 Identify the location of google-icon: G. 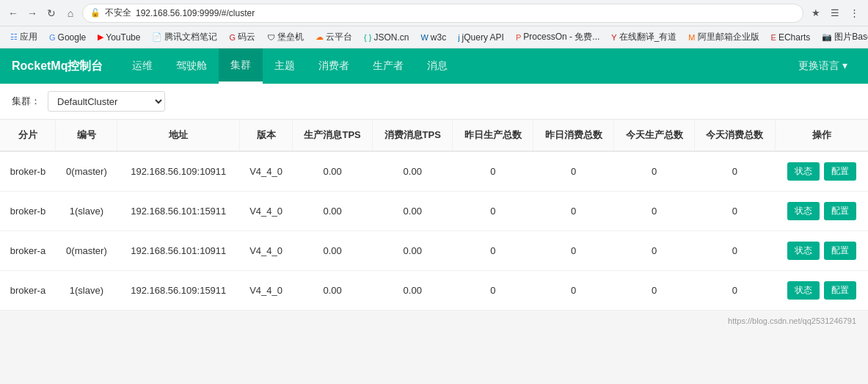
(53, 37).